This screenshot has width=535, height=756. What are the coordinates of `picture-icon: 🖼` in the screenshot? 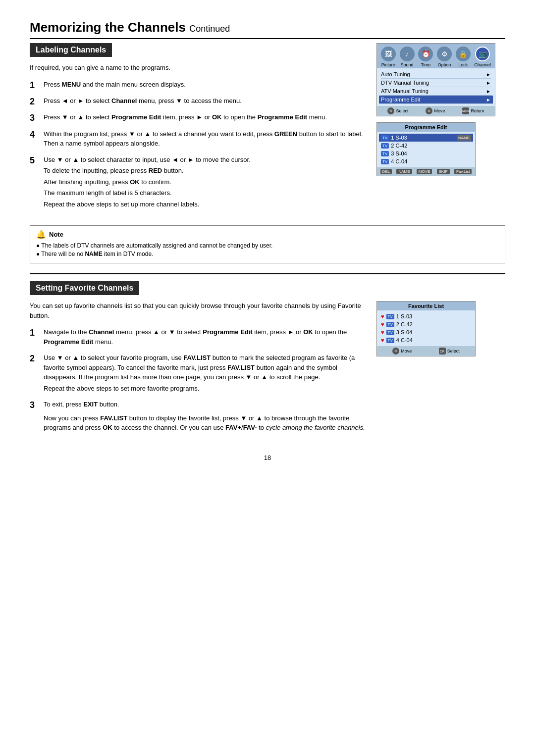 It's located at (388, 54).